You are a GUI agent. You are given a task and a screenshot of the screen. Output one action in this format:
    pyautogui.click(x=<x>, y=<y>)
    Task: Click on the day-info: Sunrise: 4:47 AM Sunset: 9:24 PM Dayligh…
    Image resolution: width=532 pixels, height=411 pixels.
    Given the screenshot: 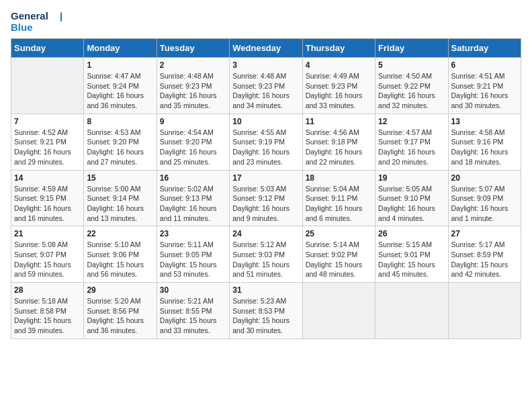 What is the action you would take?
    pyautogui.click(x=120, y=91)
    